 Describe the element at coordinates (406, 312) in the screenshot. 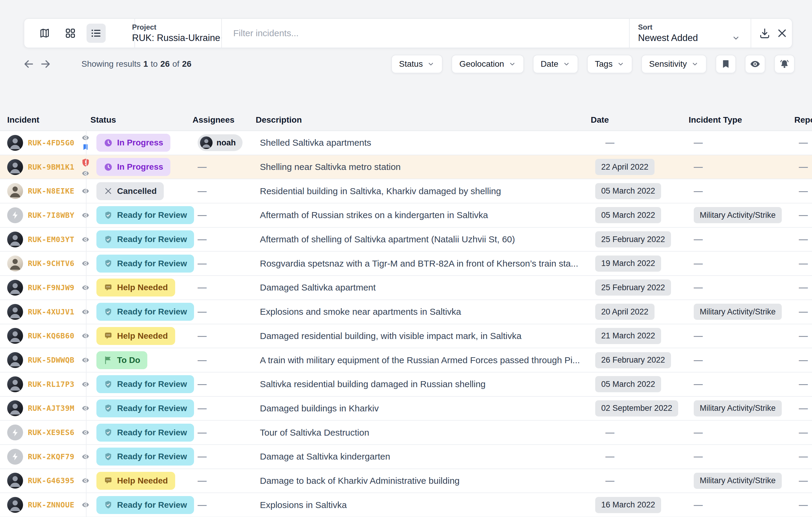

I see `table-row: RUK-4XUJV1 Ready for Review — Explosions…` at that location.